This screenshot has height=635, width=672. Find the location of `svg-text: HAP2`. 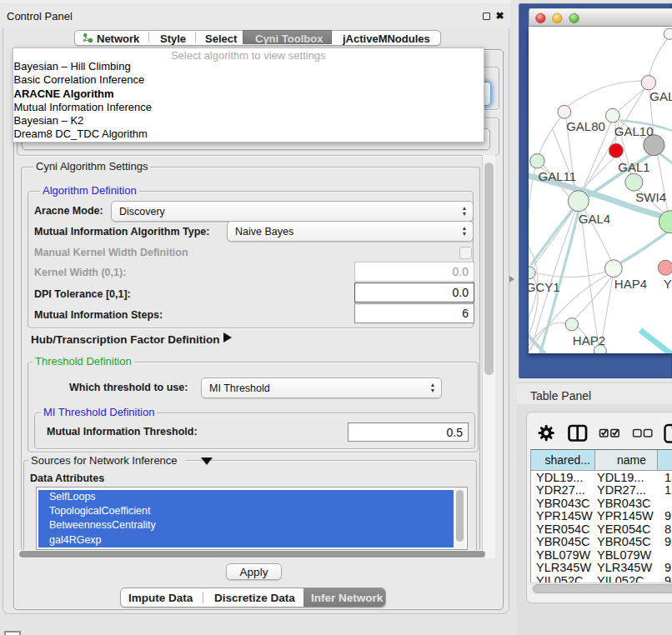

svg-text: HAP2 is located at coordinates (589, 340).